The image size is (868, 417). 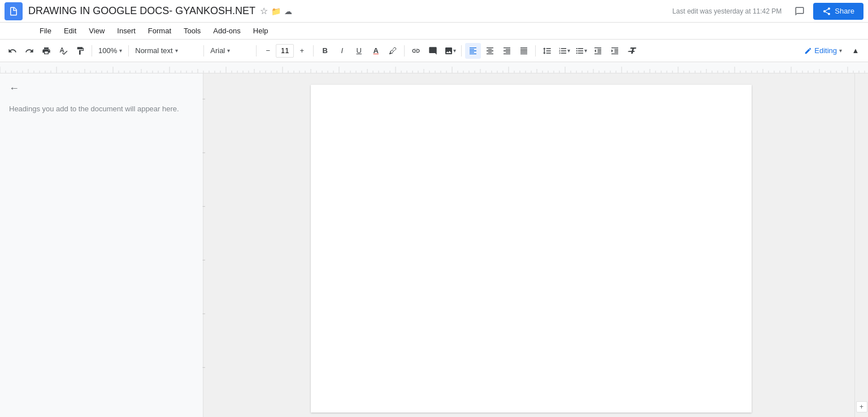 What do you see at coordinates (63, 51) in the screenshot?
I see `spellcheck-button` at bounding box center [63, 51].